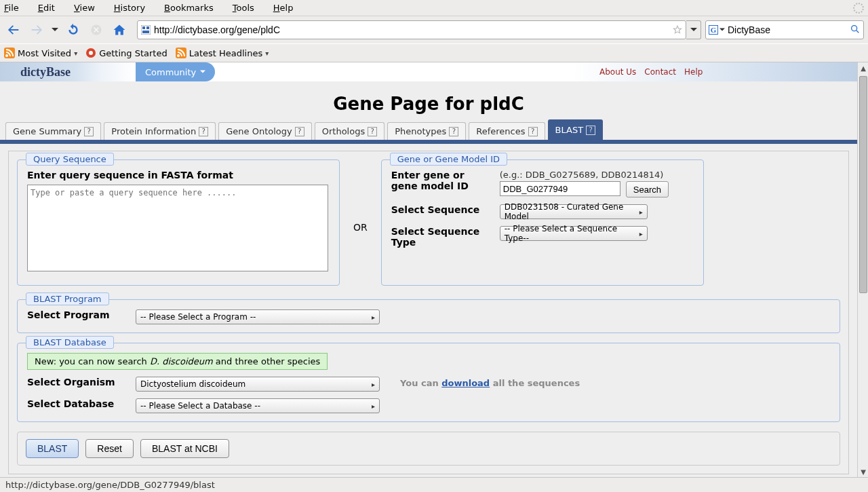 The height and width of the screenshot is (492, 868). What do you see at coordinates (160, 131) in the screenshot?
I see `tab-protein-information: Protein Information?` at bounding box center [160, 131].